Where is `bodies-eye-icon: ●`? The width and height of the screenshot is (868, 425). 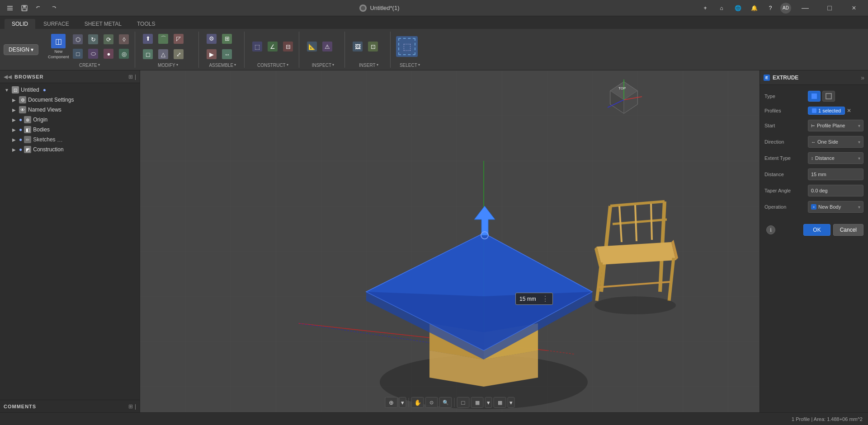 bodies-eye-icon: ● is located at coordinates (21, 130).